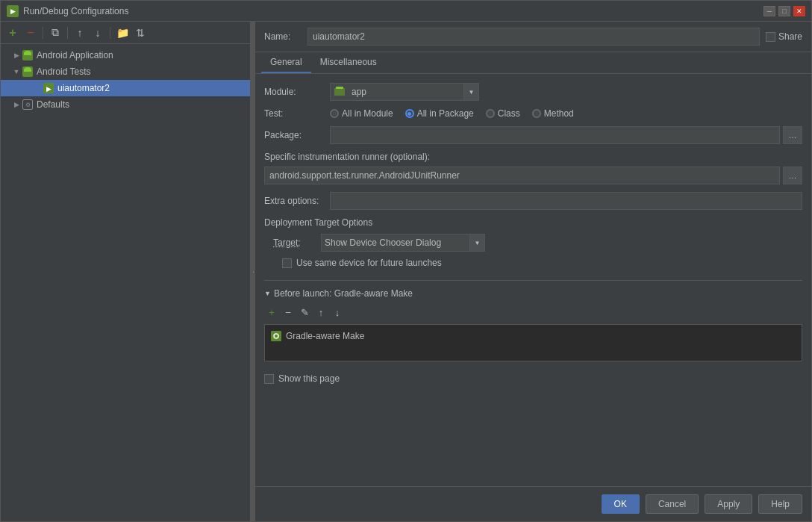 Image resolution: width=812 pixels, height=522 pixels. What do you see at coordinates (294, 201) in the screenshot?
I see `extra-options-label: Extra options:` at bounding box center [294, 201].